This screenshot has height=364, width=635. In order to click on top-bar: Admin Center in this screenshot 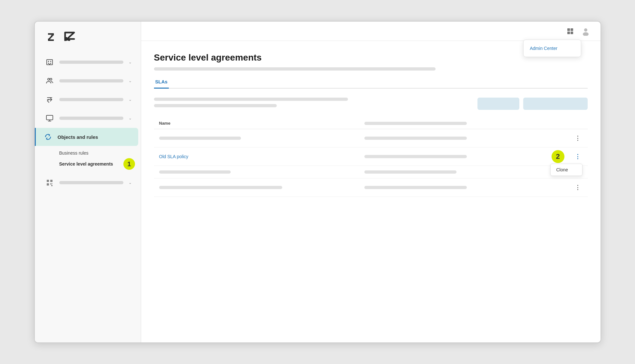, I will do `click(371, 31)`.